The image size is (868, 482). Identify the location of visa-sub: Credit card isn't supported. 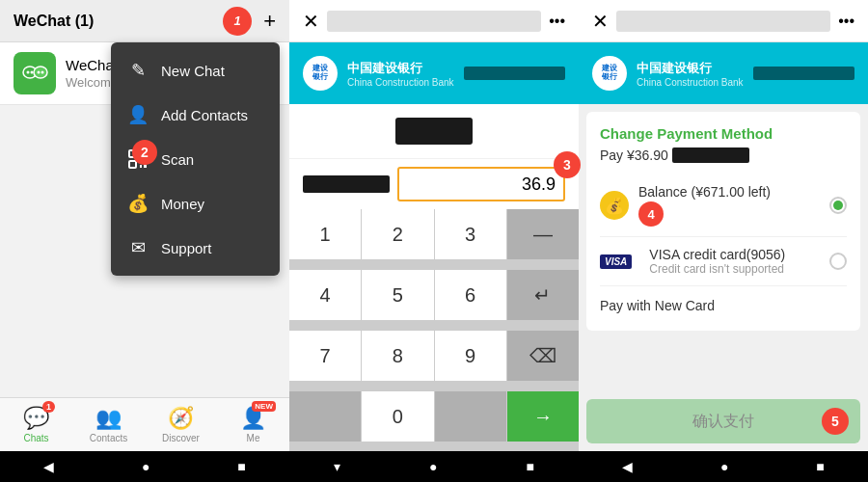
(735, 269).